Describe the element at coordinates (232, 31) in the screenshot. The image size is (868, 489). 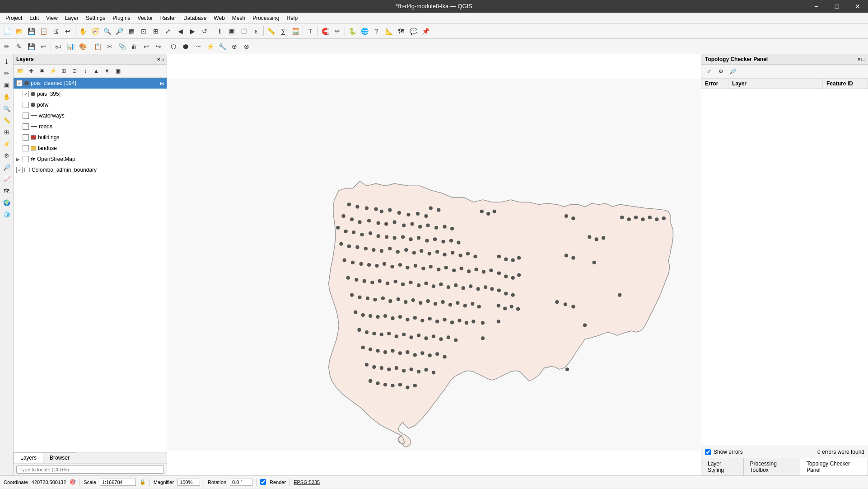
I see `select-button: ▣` at that location.